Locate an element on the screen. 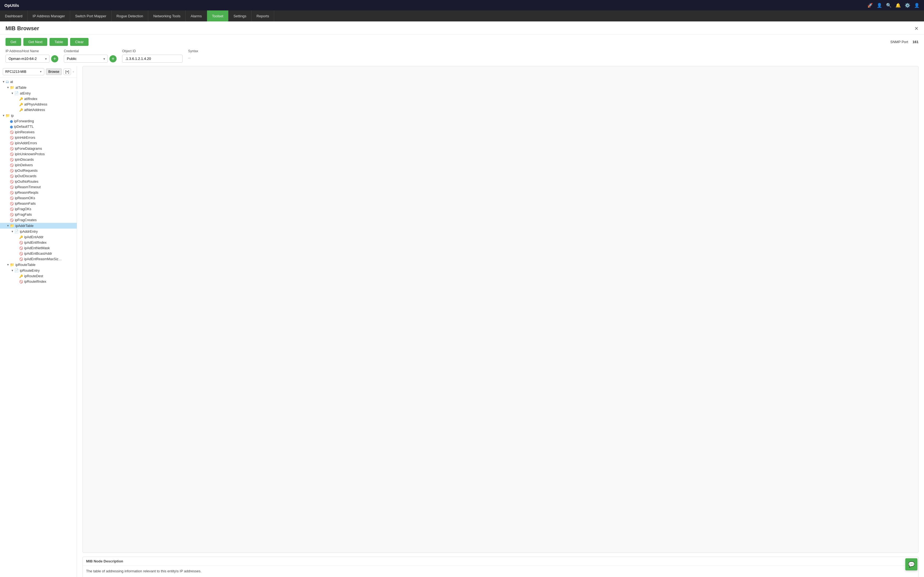 The width and height of the screenshot is (924, 577). tree-node-ipDefaultTTL: ⬤ ipDefaultTTL is located at coordinates (38, 127).